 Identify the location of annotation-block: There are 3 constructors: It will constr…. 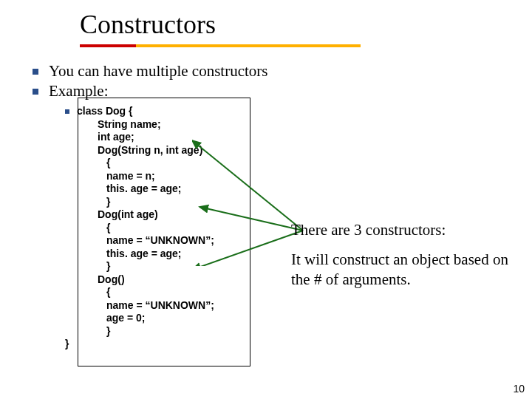
(402, 260).